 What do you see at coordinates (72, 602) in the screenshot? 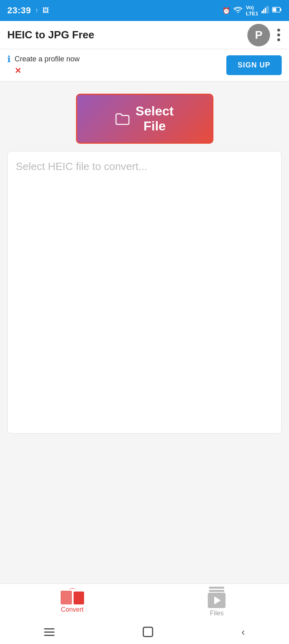
I see `nav-convert: ⌒ Convert` at bounding box center [72, 602].